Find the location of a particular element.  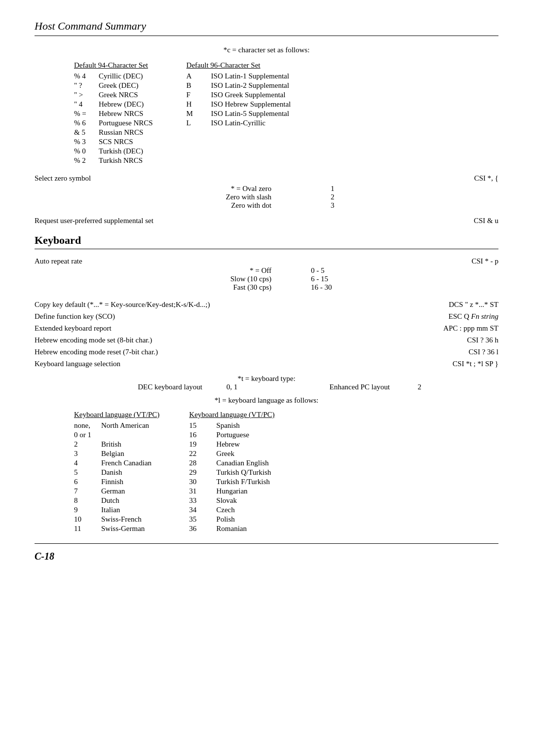

name-cell: British is located at coordinates (129, 444).